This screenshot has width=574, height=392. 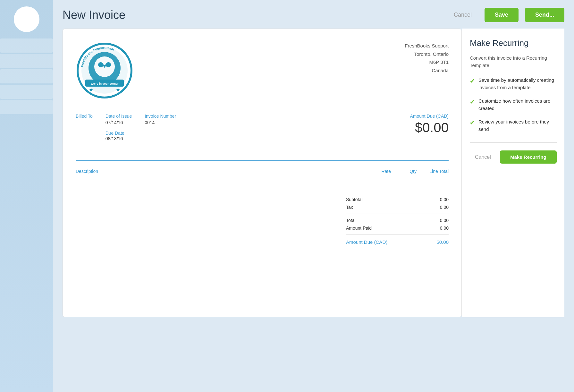 I want to click on header-cancel-button: Cancel, so click(x=463, y=15).